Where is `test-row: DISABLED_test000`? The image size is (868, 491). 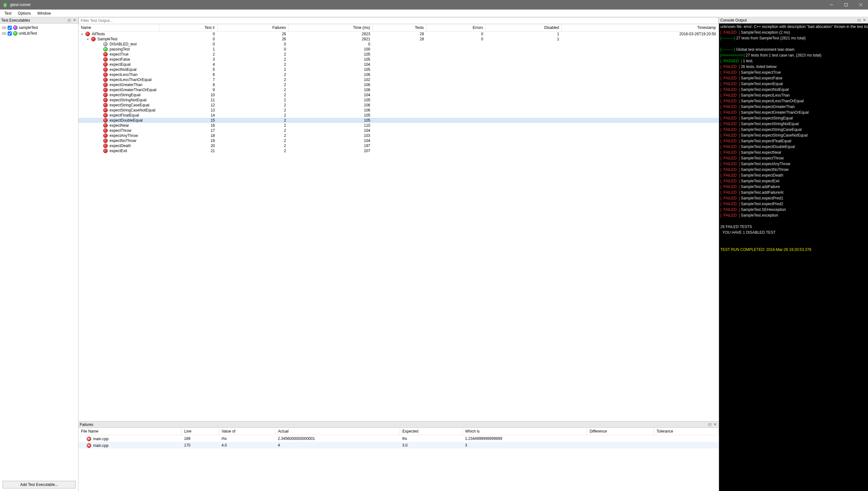 test-row: DISABLED_test000 is located at coordinates (399, 44).